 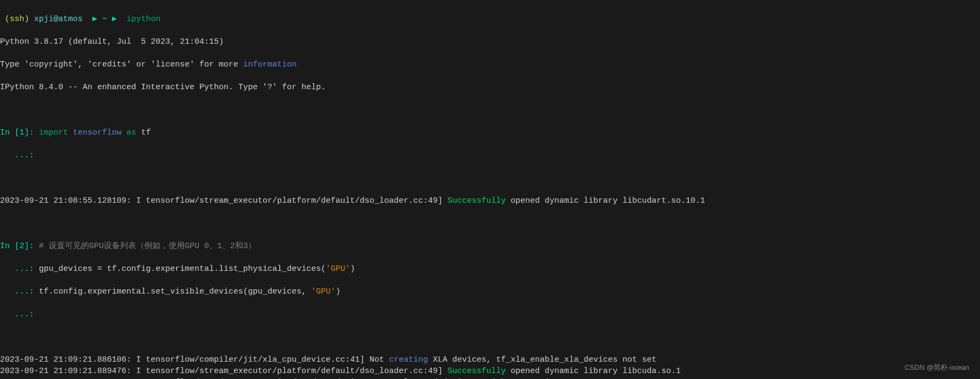 What do you see at coordinates (147, 247) in the screenshot?
I see `comment: # 设置可见的GPU设备列表（例如，使用GPU 0、1、2和3）` at bounding box center [147, 247].